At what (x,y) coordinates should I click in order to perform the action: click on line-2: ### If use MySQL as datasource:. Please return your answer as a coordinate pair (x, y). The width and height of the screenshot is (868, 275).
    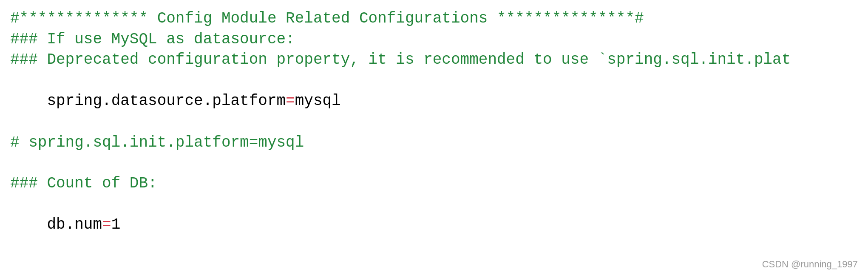
    Looking at the image, I should click on (434, 40).